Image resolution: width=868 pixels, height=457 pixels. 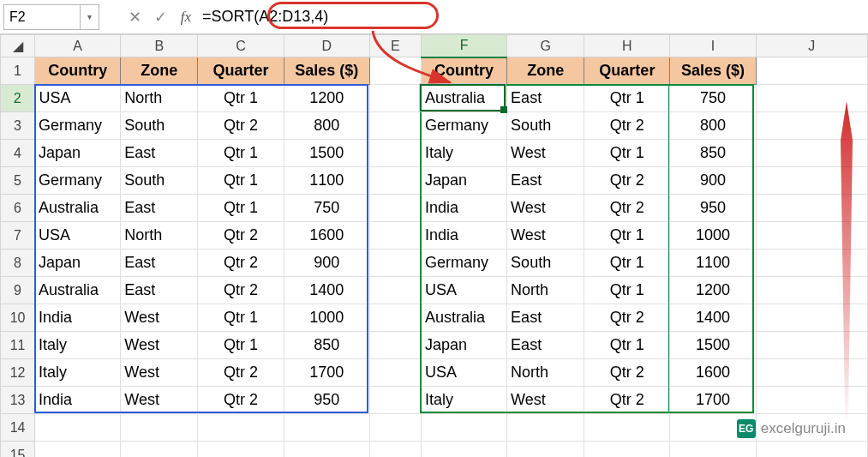 What do you see at coordinates (135, 17) in the screenshot?
I see `cancel-button: ✕` at bounding box center [135, 17].